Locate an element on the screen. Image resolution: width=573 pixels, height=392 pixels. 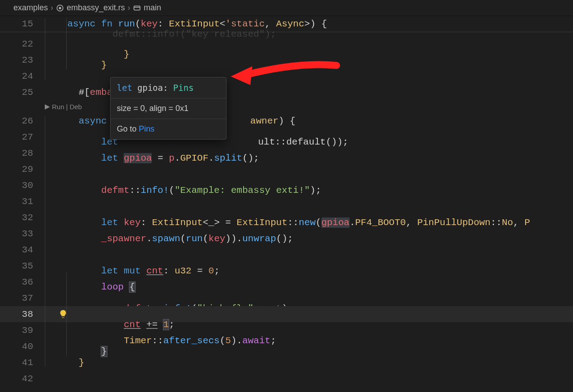
hover-goto-row: Go to Pins is located at coordinates (168, 129).